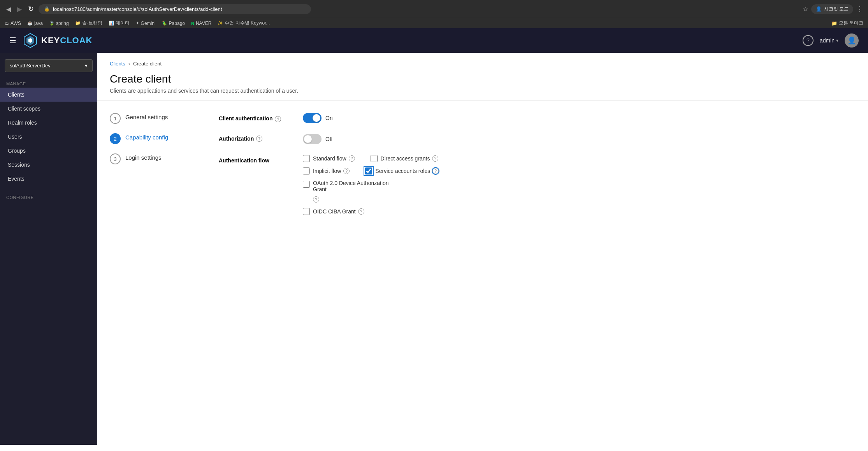 This screenshot has height=451, width=868. What do you see at coordinates (258, 159) in the screenshot?
I see `auth-flow-label: Authentication flow` at bounding box center [258, 159].